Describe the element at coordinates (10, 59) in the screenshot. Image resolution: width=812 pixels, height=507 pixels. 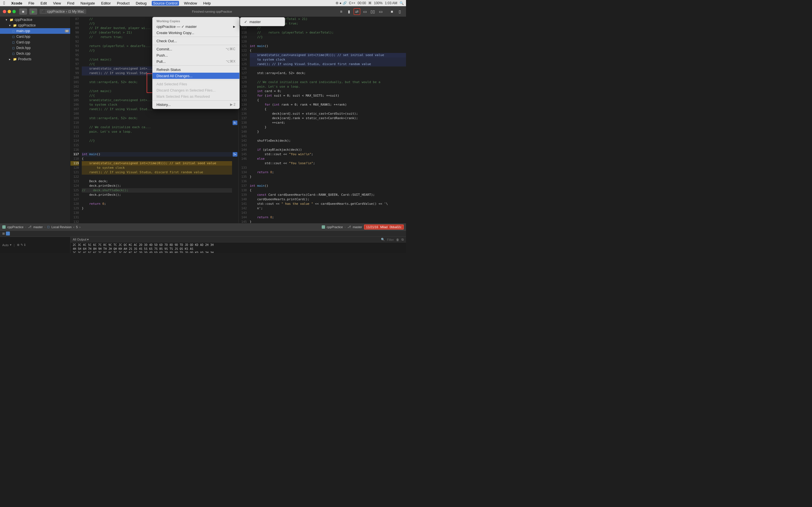
I see `chevron-right-icon: ▸` at that location.